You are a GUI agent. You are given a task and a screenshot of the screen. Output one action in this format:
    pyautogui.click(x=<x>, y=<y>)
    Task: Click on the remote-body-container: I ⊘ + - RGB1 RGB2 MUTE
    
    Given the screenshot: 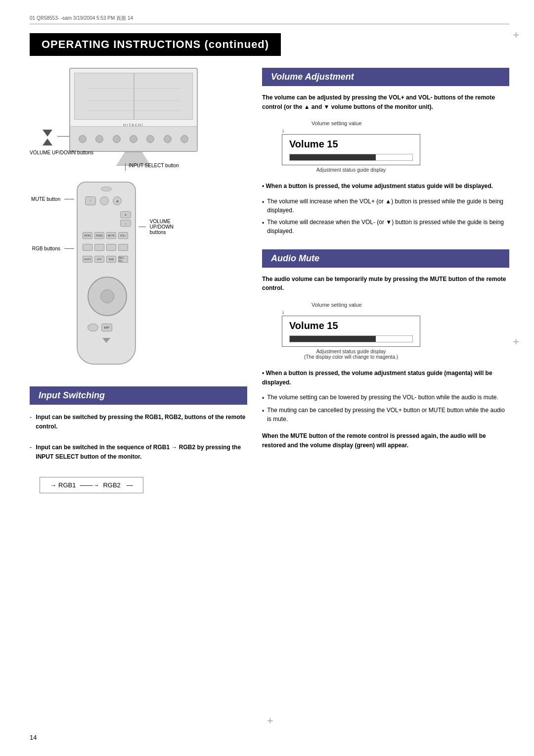 What is the action you would take?
    pyautogui.click(x=106, y=278)
    